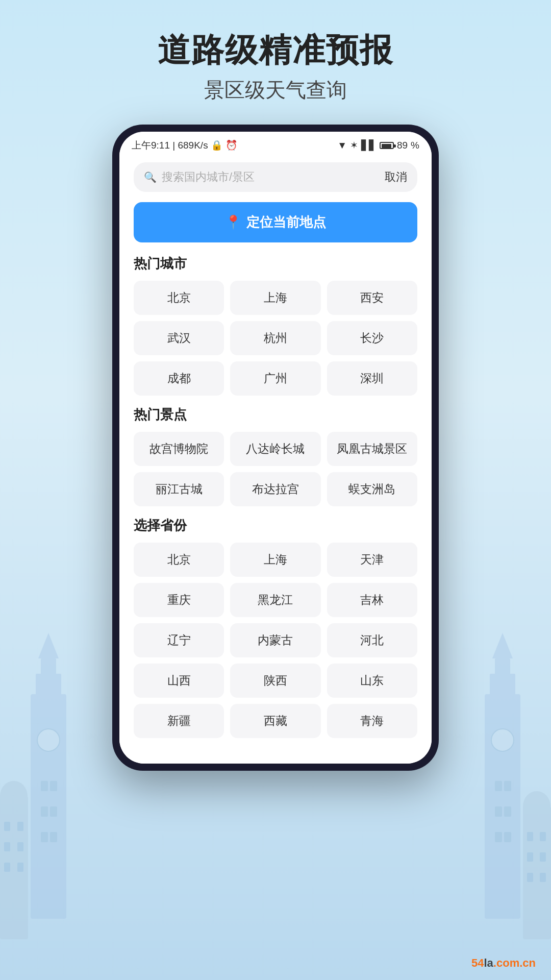 This screenshot has width=551, height=980. Describe the element at coordinates (504, 963) in the screenshot. I see `watermark: 54la.com.cn` at that location.